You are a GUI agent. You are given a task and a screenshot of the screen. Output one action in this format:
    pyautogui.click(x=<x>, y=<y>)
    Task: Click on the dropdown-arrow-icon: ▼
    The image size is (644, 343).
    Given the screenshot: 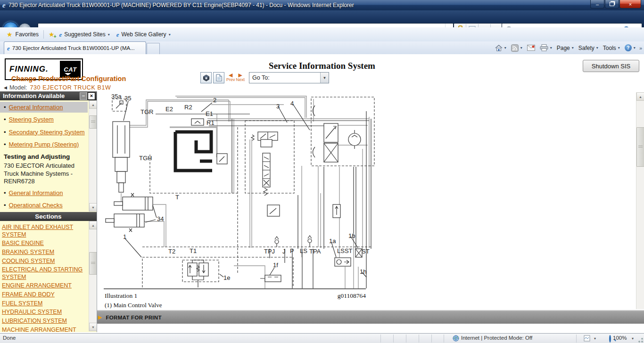 What is the action you would take?
    pyautogui.click(x=324, y=78)
    